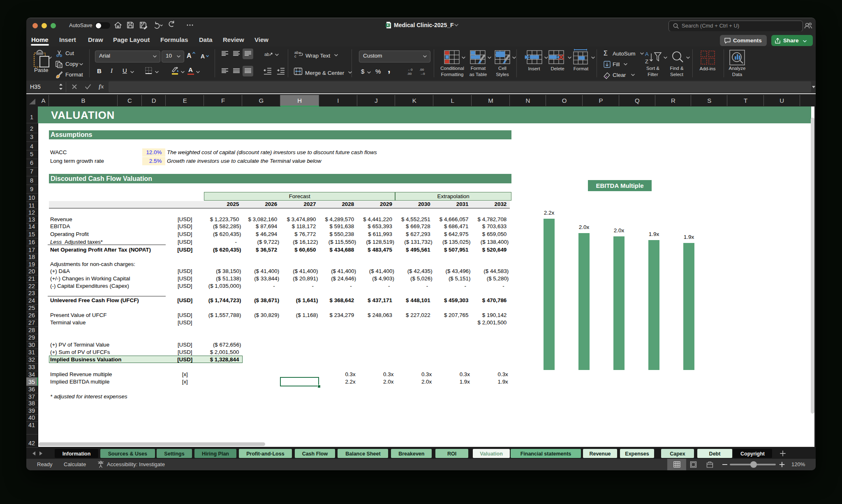  Describe the element at coordinates (410, 70) in the screenshot. I see `svg-text: ←0` at that location.